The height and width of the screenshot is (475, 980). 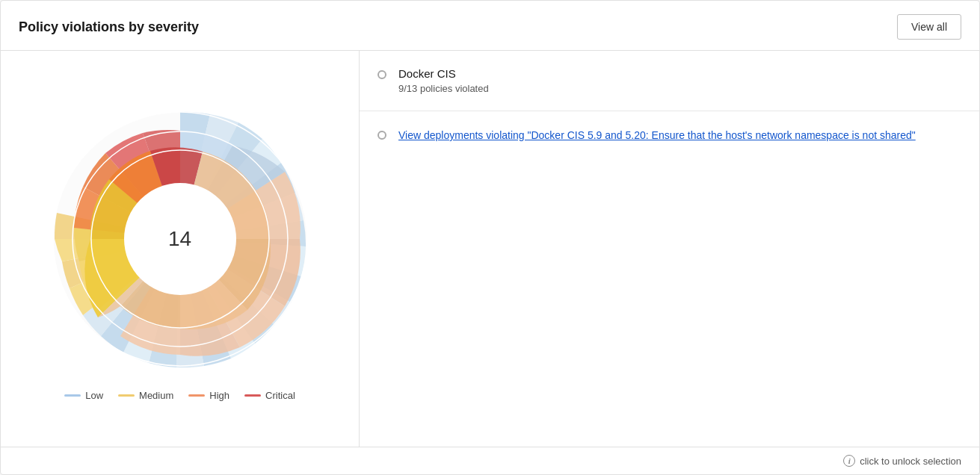 I want to click on legend-item-medium: Medium, so click(x=146, y=396).